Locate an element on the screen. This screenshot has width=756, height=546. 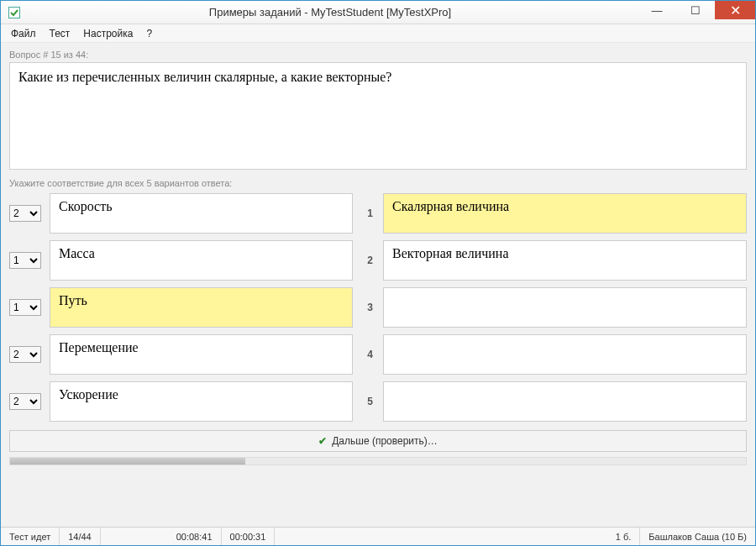
proceed-button: ✔ Дальше (проверить)… is located at coordinates (378, 441).